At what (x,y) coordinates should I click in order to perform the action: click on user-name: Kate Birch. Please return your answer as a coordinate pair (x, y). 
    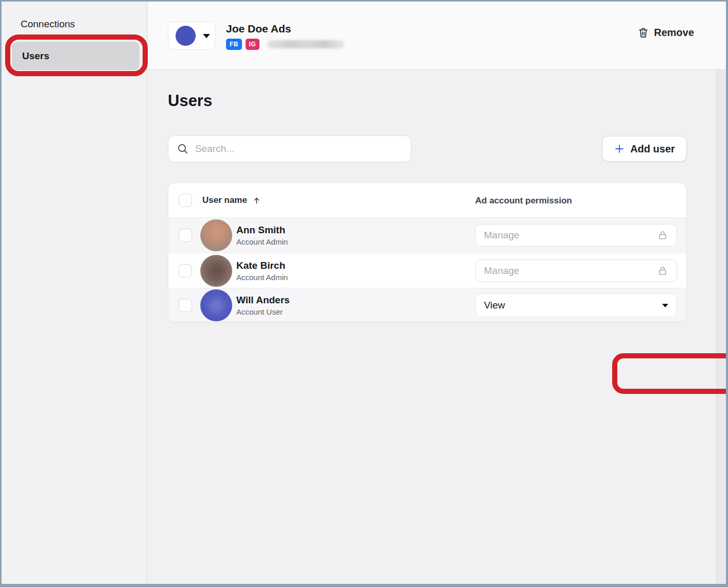
    Looking at the image, I should click on (262, 266).